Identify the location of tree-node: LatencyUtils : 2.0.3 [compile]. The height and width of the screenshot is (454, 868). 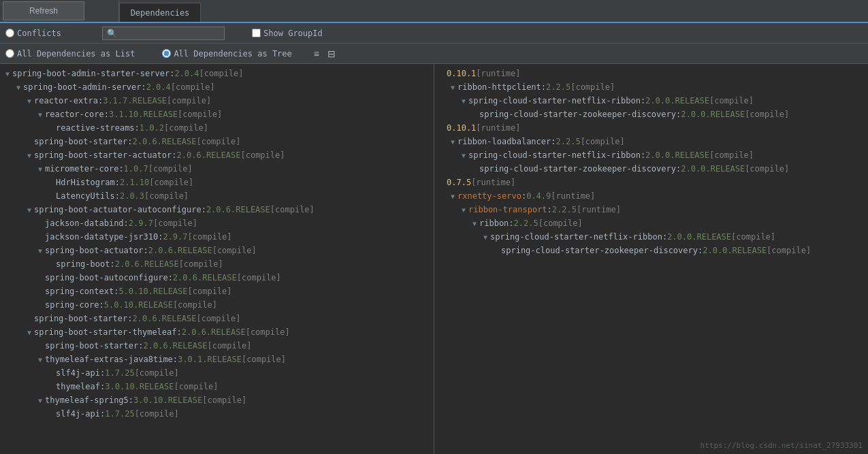
(216, 196).